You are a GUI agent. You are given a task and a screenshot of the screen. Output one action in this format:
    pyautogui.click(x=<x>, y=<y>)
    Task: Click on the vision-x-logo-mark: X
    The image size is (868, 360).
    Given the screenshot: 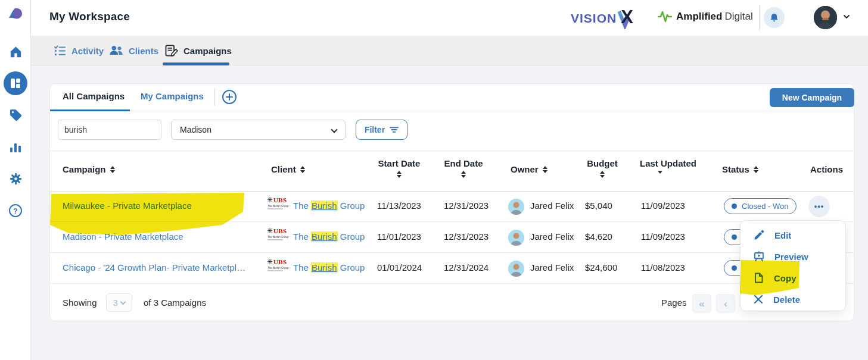 What is the action you would take?
    pyautogui.click(x=629, y=18)
    